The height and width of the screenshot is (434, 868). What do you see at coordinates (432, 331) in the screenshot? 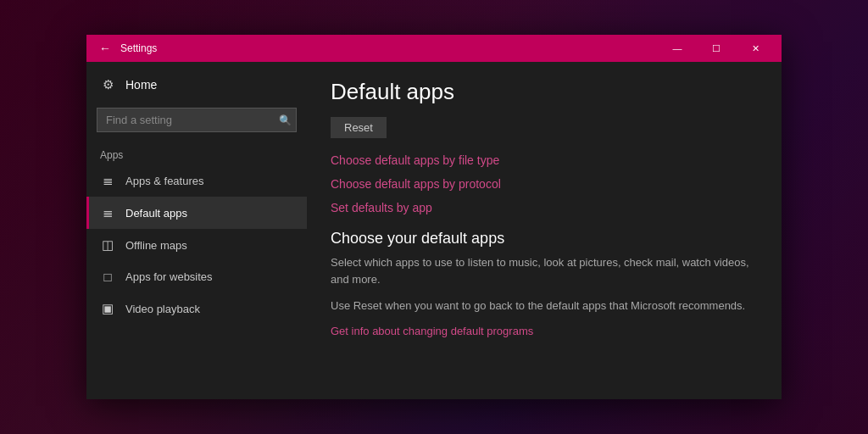
I see `info-link: Get info about changing default programs` at bounding box center [432, 331].